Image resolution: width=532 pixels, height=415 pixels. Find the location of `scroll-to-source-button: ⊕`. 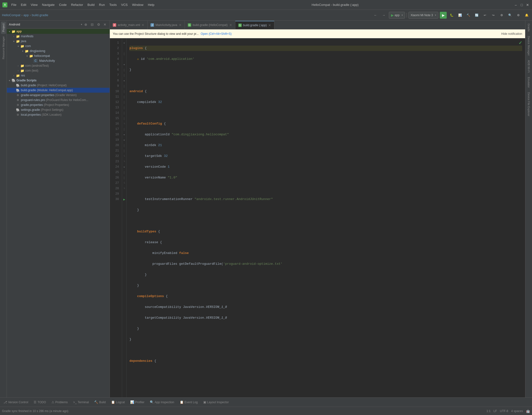

scroll-to-source-button: ⊕ is located at coordinates (86, 25).